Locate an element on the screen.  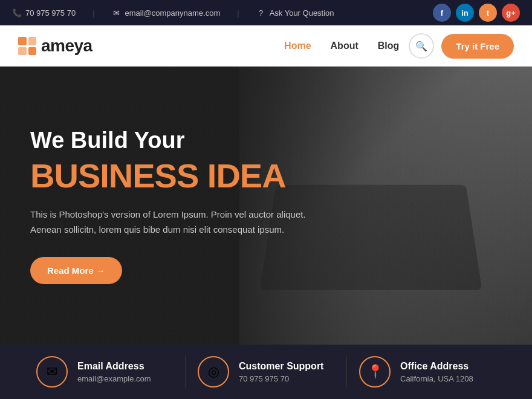
phone-link: 📞 70 975 975 70 is located at coordinates (44, 13).